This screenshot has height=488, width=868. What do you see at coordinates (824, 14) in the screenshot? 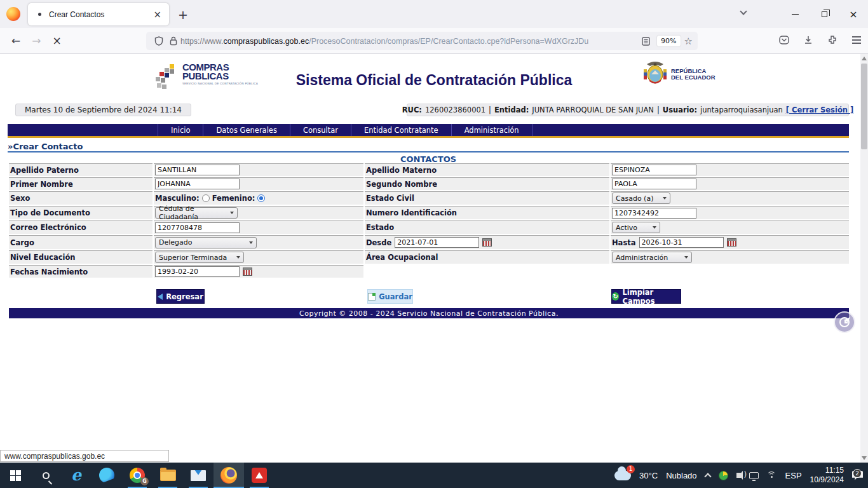
I see `window-controls: ×` at bounding box center [824, 14].